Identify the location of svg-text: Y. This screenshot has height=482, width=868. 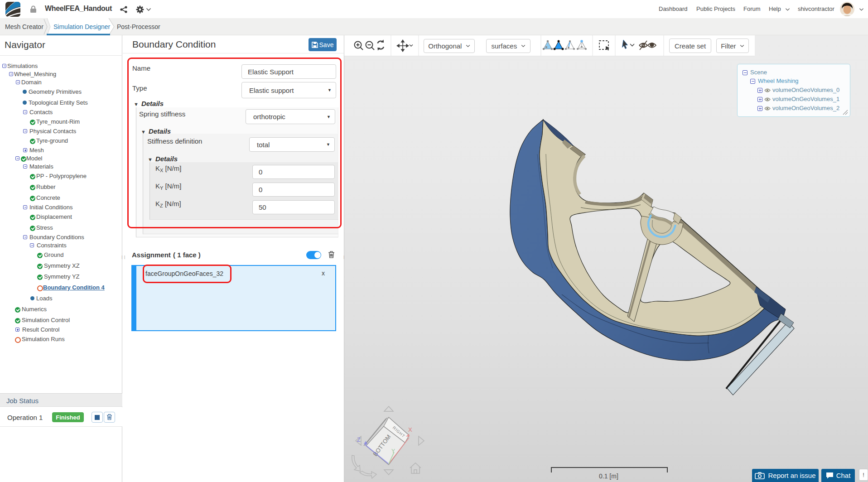
(393, 451).